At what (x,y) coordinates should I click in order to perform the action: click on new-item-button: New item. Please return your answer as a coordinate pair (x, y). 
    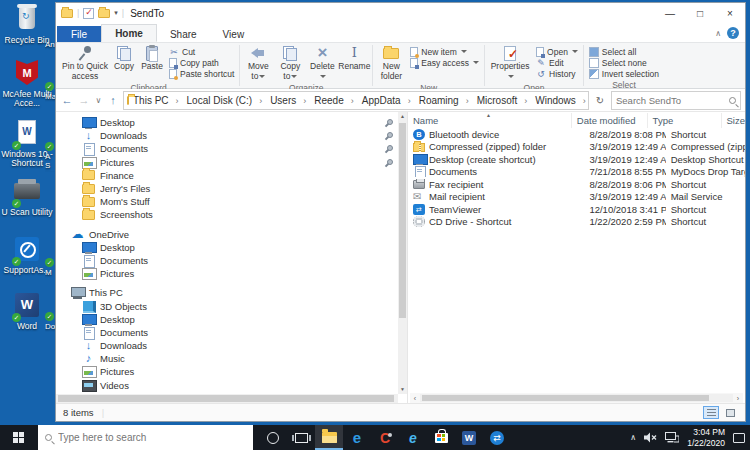
    Looking at the image, I should click on (444, 52).